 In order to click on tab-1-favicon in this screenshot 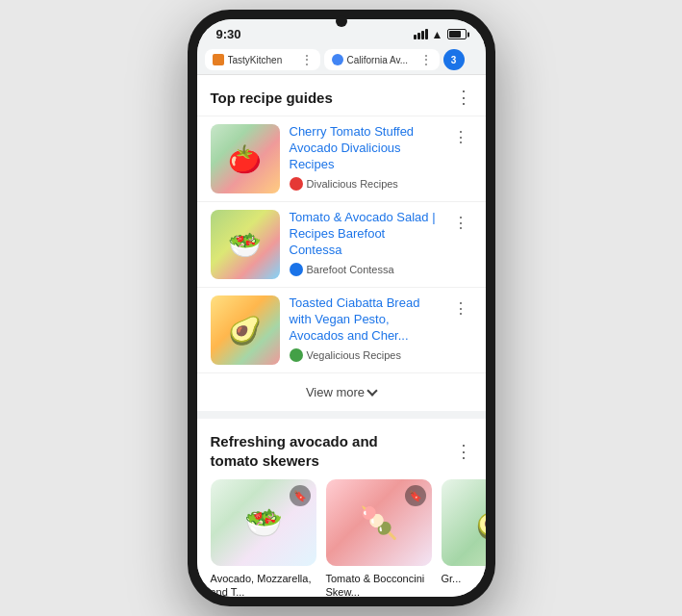, I will do `click(218, 60)`.